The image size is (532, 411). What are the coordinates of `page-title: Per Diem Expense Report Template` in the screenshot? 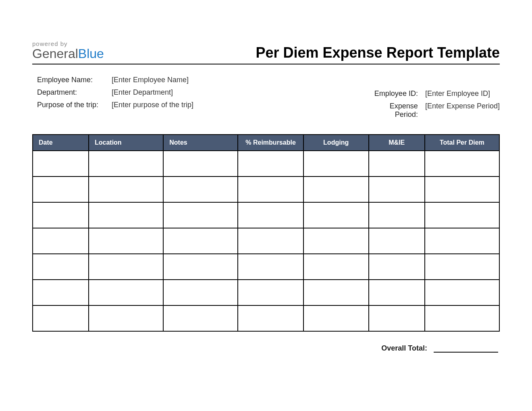 It's located at (378, 53).